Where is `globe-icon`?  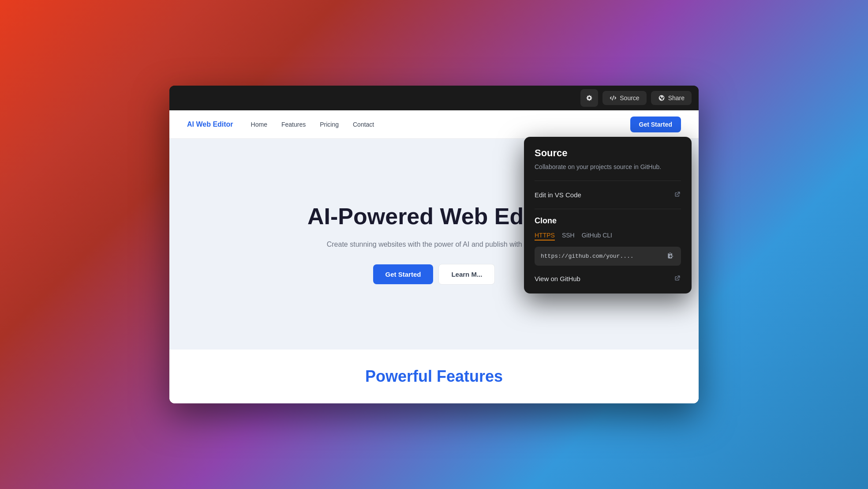
globe-icon is located at coordinates (662, 98).